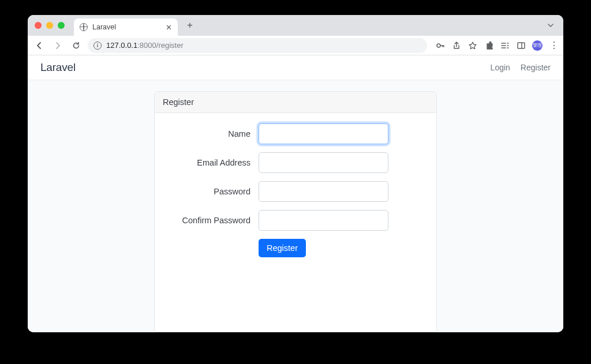 This screenshot has height=364, width=591. I want to click on nav-login-link: Login, so click(500, 67).